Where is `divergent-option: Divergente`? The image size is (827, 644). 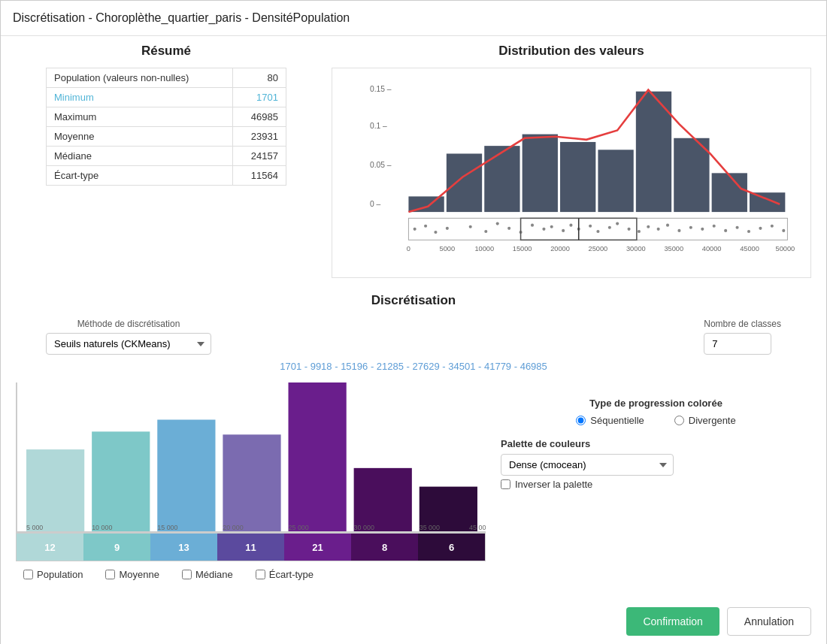 divergent-option: Divergente is located at coordinates (705, 421).